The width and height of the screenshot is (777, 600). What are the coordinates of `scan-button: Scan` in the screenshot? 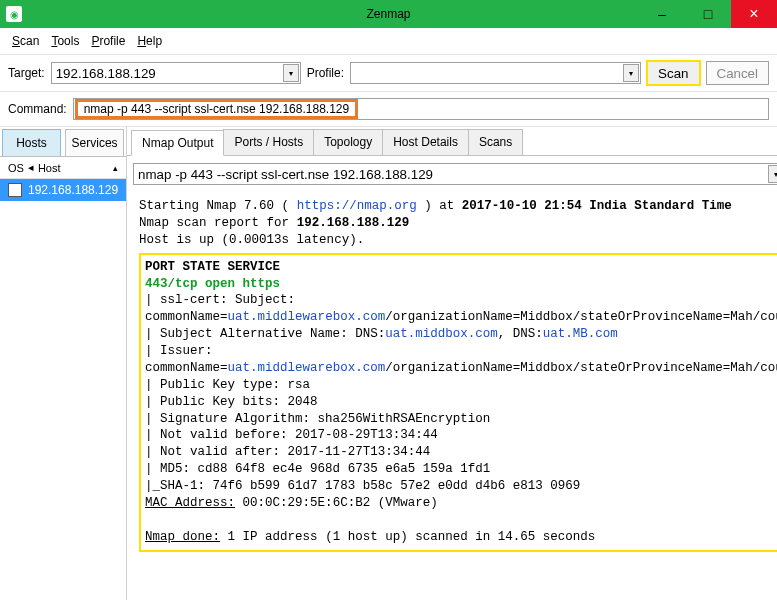 It's located at (673, 73).